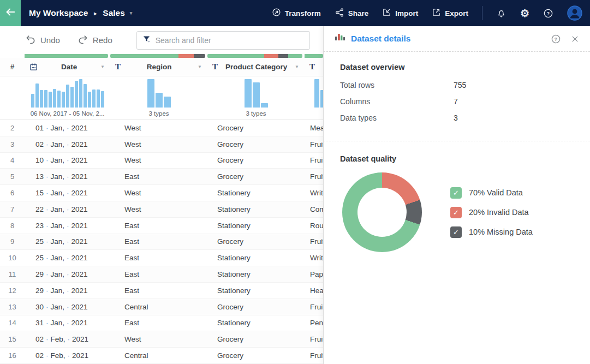 This screenshot has height=364, width=590. Describe the element at coordinates (131, 13) in the screenshot. I see `breadcrumb-dropdown-icon: ▾` at that location.